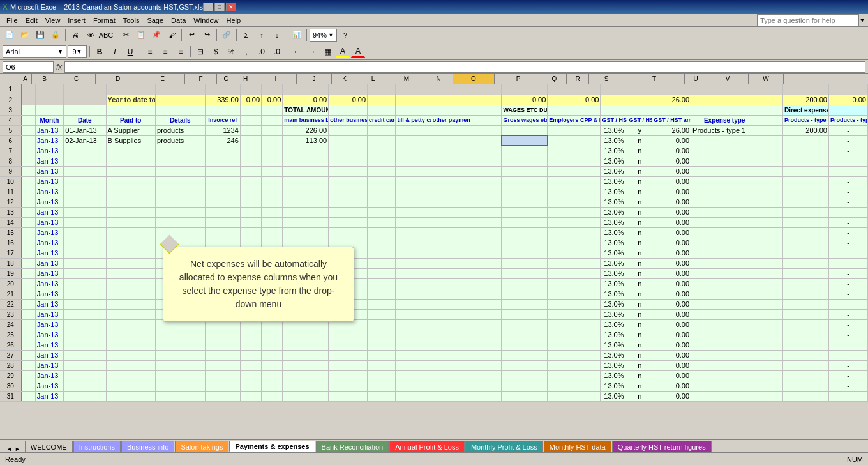  Describe the element at coordinates (118, 79) in the screenshot. I see `col-D: D` at that location.